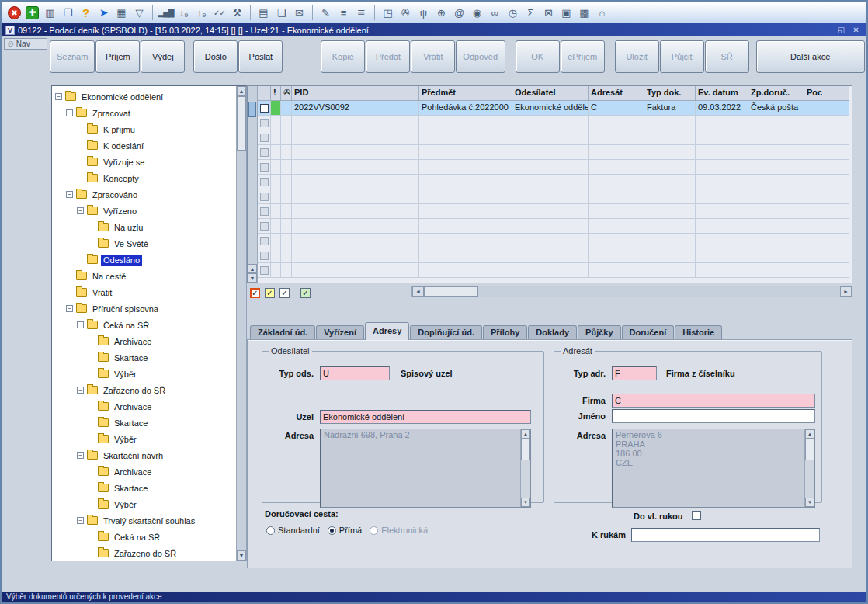 The height and width of the screenshot is (604, 868). I want to click on filter-checkbox-1: ✓, so click(255, 293).